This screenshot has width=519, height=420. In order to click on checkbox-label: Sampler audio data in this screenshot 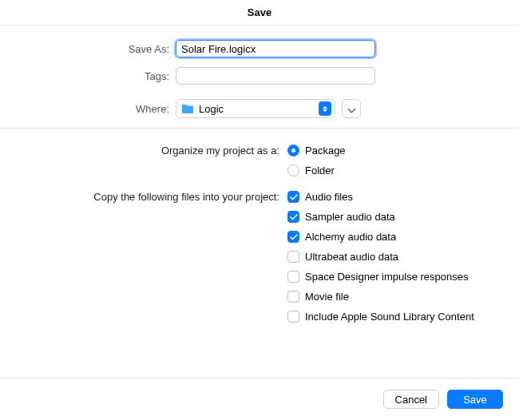, I will do `click(350, 217)`.